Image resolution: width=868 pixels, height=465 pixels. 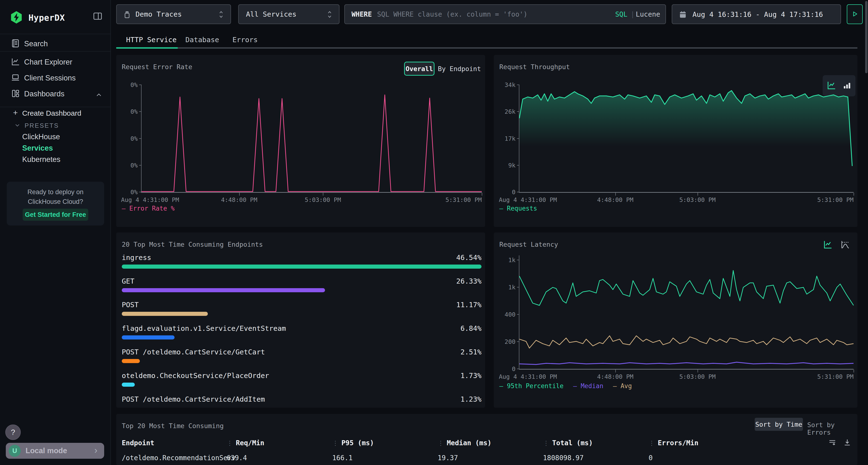 What do you see at coordinates (38, 148) in the screenshot?
I see `sidebar-item-services: Services` at bounding box center [38, 148].